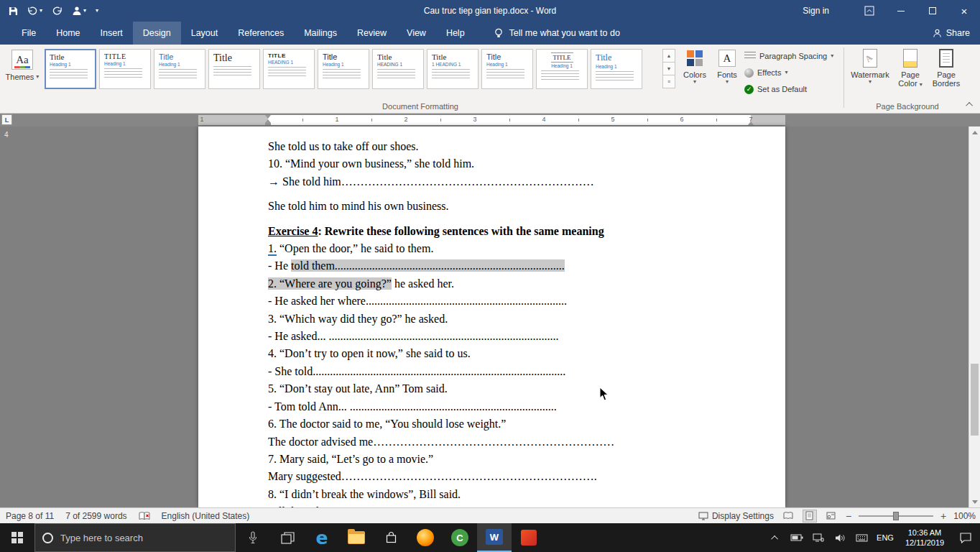 The height and width of the screenshot is (552, 980). I want to click on read-mode-icon, so click(788, 516).